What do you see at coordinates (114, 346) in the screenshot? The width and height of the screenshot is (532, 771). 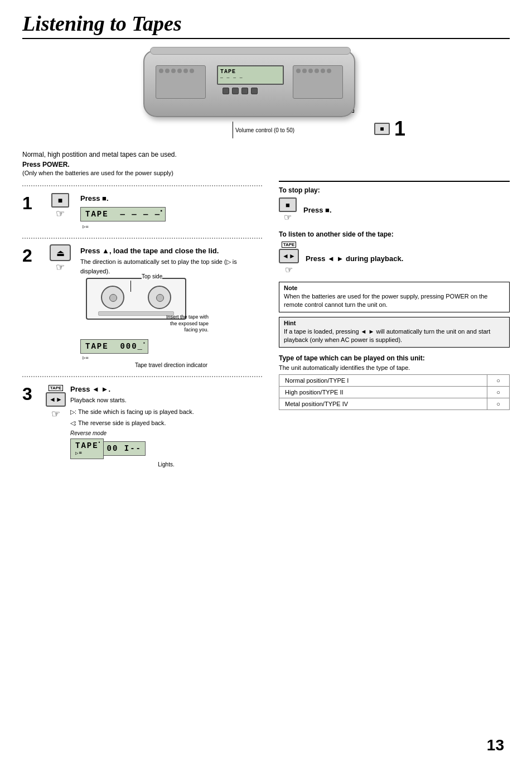 I see `step-2-display: ▪ TAPE 000_` at bounding box center [114, 346].